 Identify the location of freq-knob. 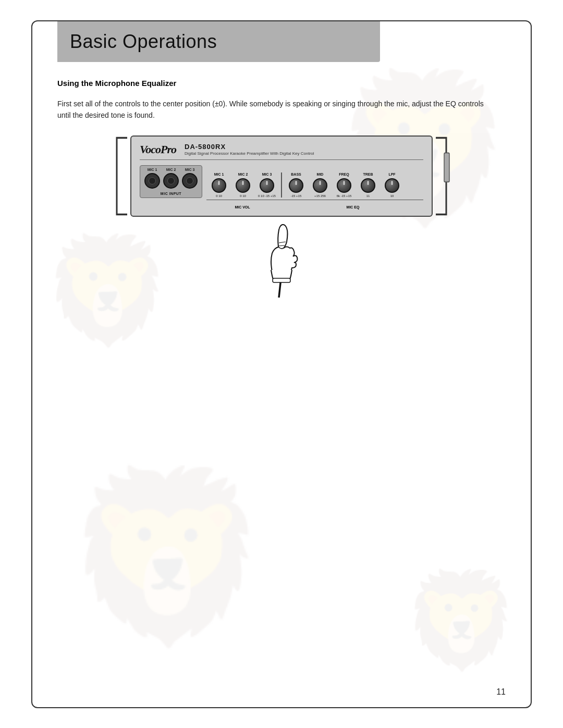
(344, 186).